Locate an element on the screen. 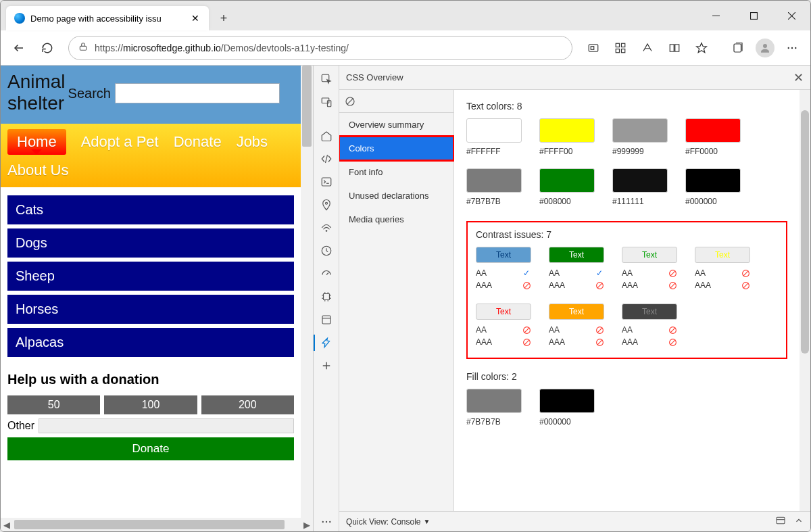  drawer-toggle-icon is located at coordinates (781, 522).